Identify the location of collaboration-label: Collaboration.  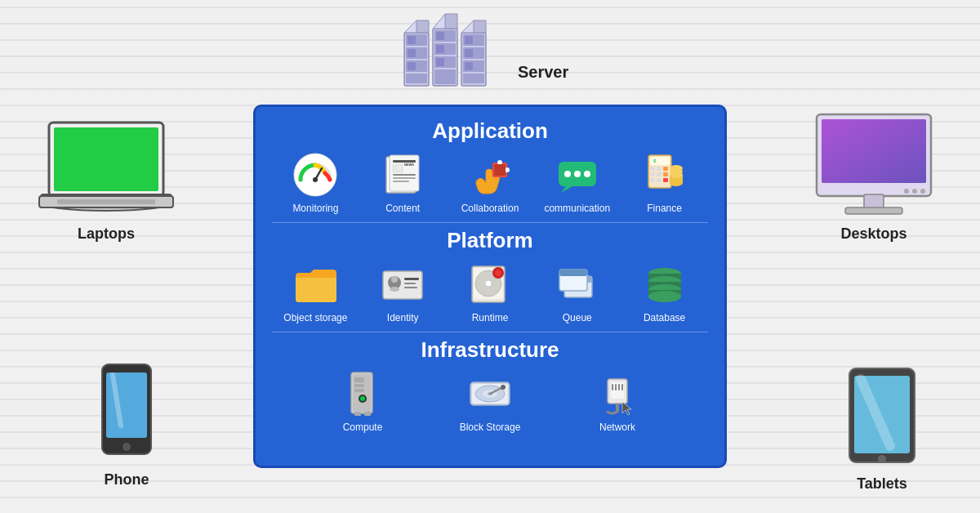
(490, 208).